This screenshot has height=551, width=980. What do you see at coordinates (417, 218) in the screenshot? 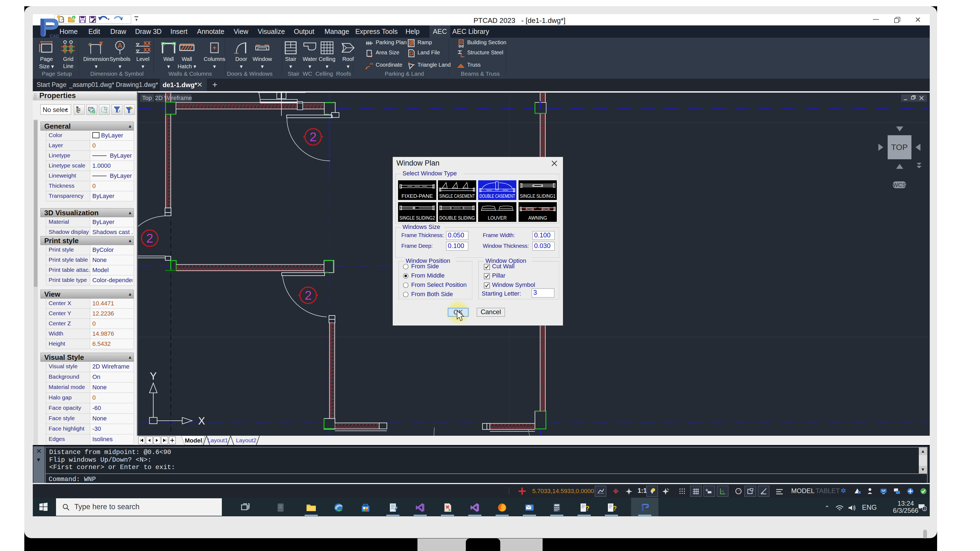
I see `svg-text: SINGLE SLIDING2` at bounding box center [417, 218].